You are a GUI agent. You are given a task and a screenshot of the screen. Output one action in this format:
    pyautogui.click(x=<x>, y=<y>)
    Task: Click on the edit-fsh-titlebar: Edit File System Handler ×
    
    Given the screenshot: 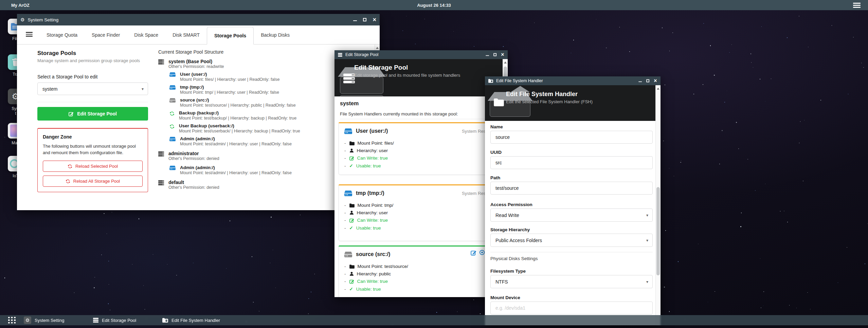 What is the action you would take?
    pyautogui.click(x=573, y=81)
    